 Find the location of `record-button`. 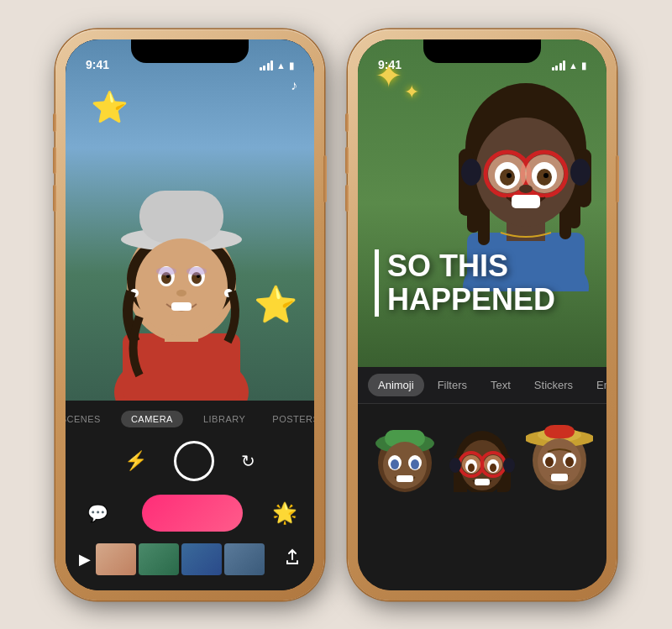

record-button is located at coordinates (194, 461).